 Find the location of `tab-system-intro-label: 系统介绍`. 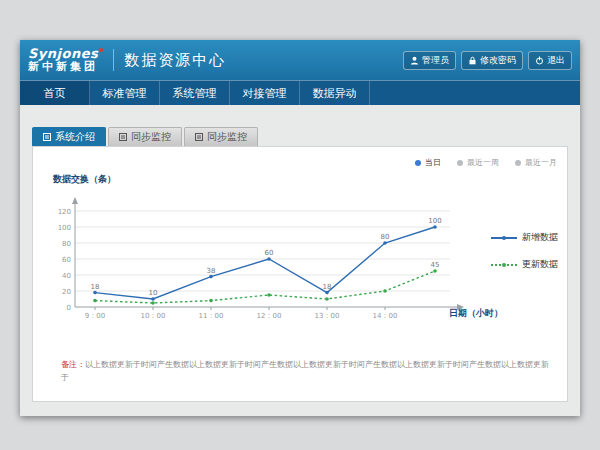

tab-system-intro-label: 系统介绍 is located at coordinates (75, 137).